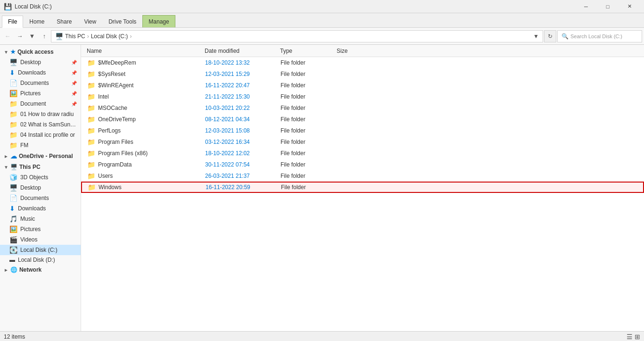 This screenshot has width=644, height=341. What do you see at coordinates (363, 176) in the screenshot?
I see `table-row: 📁Users 26-03-2021 21:37 File folder` at bounding box center [363, 176].